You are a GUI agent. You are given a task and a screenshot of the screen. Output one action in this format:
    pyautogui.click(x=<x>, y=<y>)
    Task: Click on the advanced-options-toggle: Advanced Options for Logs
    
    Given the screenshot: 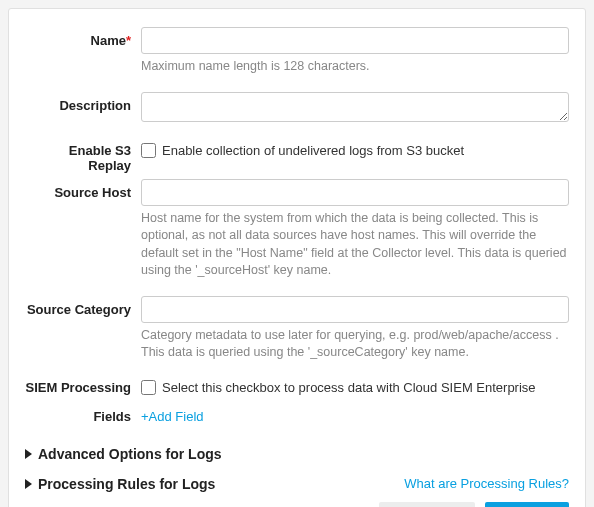 What is the action you would take?
    pyautogui.click(x=297, y=454)
    